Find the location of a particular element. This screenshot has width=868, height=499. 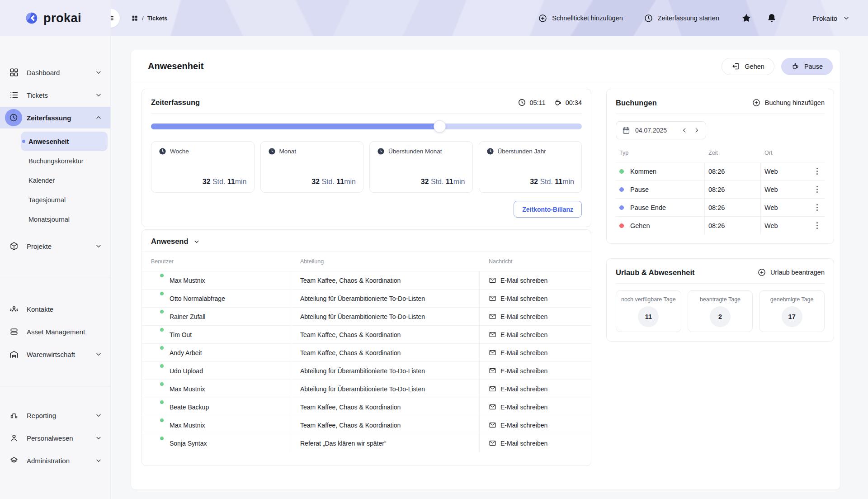

progress-handle is located at coordinates (439, 127).